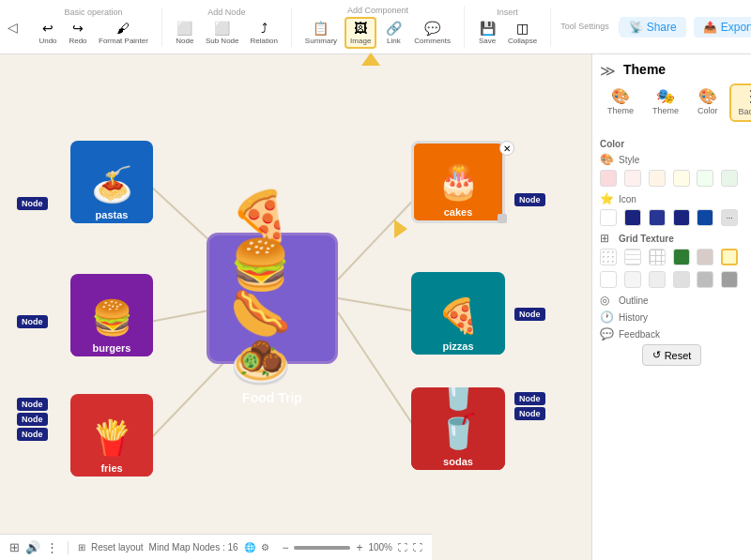 This screenshot has height=560, width=751. Describe the element at coordinates (682, 257) in the screenshot. I see `texture-dark-green` at that location.